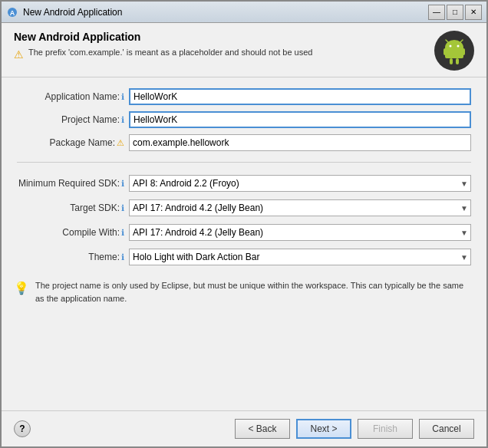 The width and height of the screenshot is (488, 448). Describe the element at coordinates (244, 292) in the screenshot. I see `info-section: 💡 The project name is only used by Eclip…` at that location.